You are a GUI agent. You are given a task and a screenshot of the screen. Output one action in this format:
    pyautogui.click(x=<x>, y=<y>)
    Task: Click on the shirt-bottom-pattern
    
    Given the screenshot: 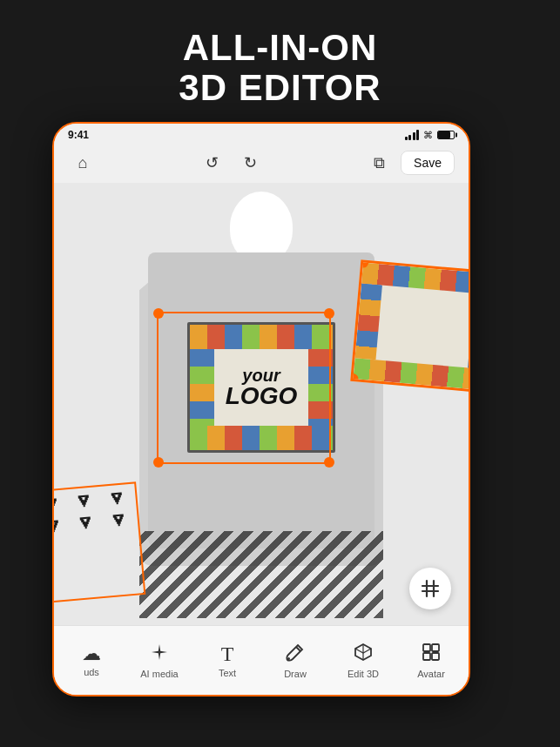 What is the action you would take?
    pyautogui.click(x=261, y=575)
    